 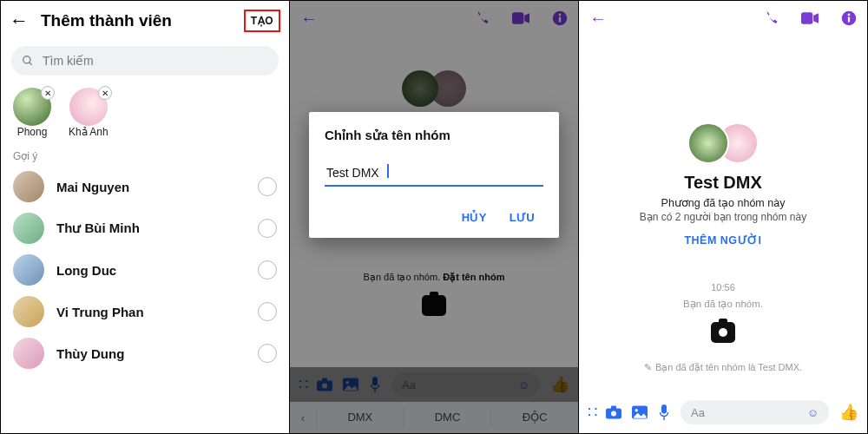 What do you see at coordinates (145, 270) in the screenshot?
I see `contact-row: Long Duc` at bounding box center [145, 270].